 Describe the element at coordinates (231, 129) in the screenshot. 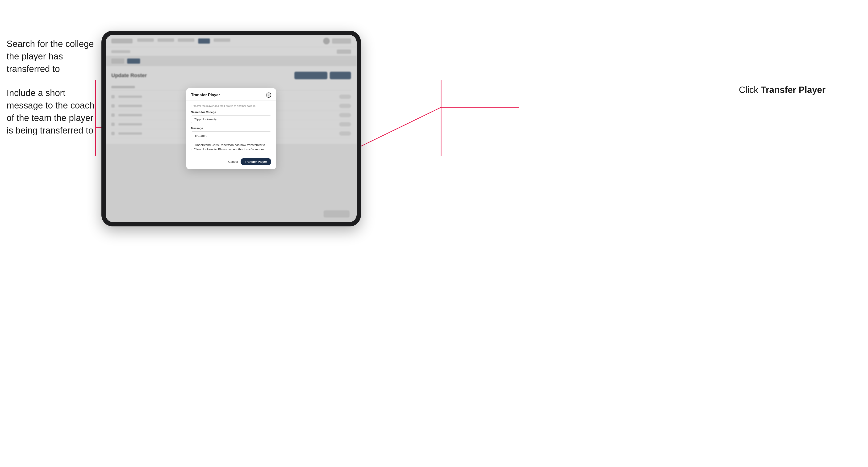

I see `transfer-player-modal: Transfer Player × Transfer the player an…` at that location.